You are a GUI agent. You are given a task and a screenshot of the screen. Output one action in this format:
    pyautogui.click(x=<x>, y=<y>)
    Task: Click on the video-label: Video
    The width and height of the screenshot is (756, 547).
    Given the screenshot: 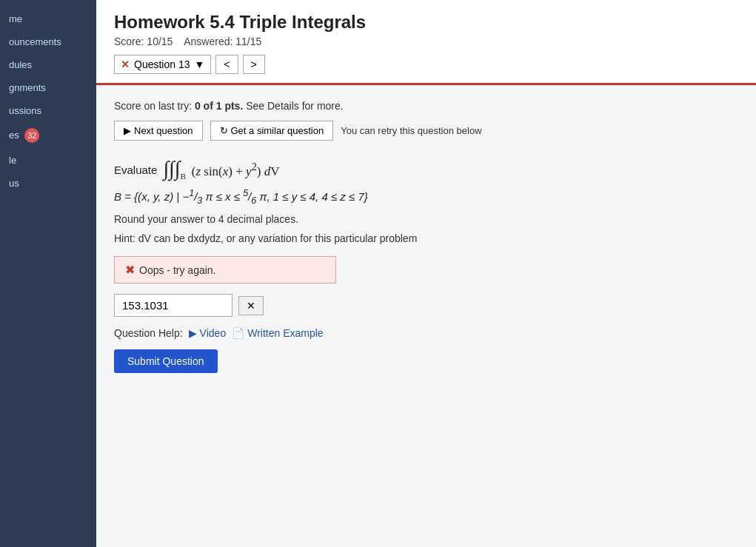 What is the action you would take?
    pyautogui.click(x=213, y=333)
    